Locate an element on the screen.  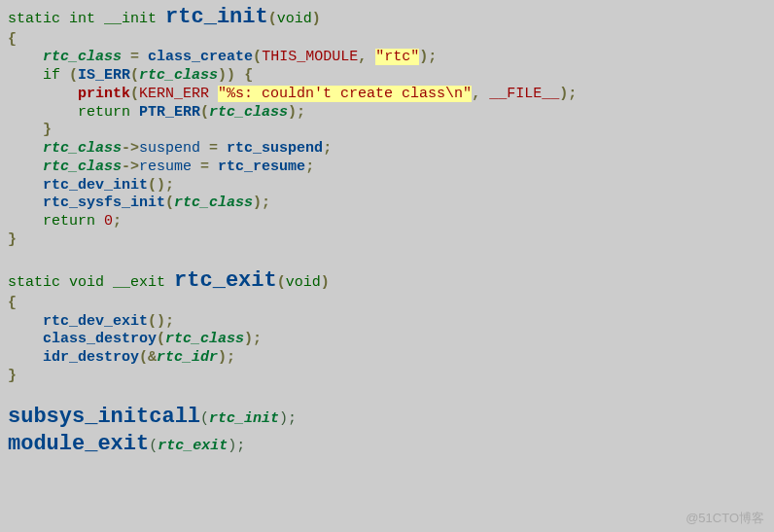
macro-file: __FILE__ is located at coordinates (524, 93).